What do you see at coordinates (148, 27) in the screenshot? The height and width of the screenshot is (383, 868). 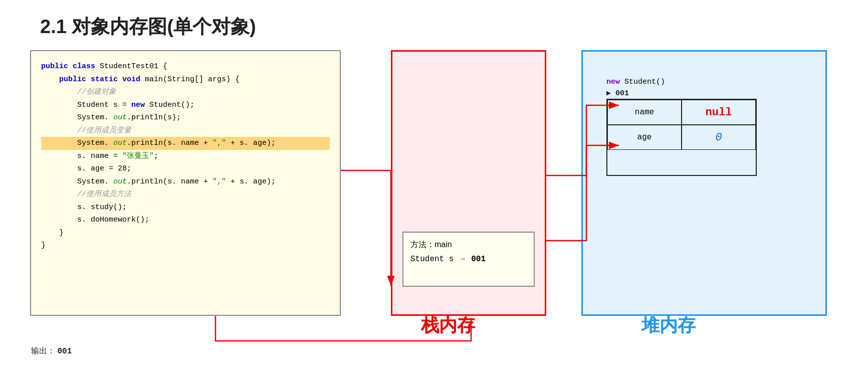 I see `page-title: 2.1 对象内存图(单个对象)` at bounding box center [148, 27].